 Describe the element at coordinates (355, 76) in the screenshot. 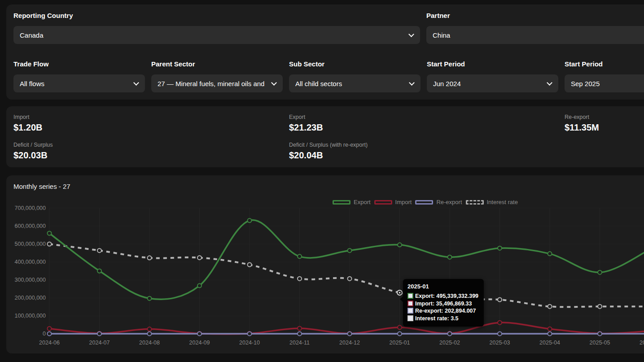

I see `sub-sector-field: Sub Sector All child sectors` at that location.